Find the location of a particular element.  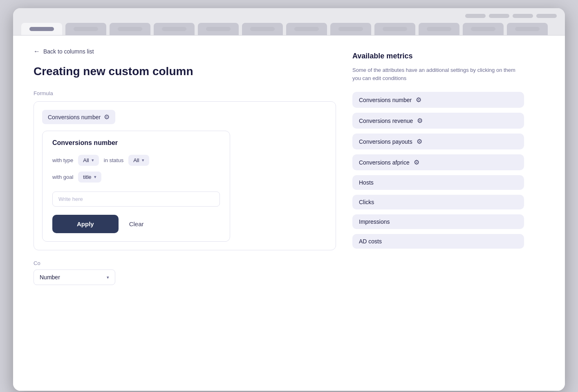

formula-gear-icon: ⚙ is located at coordinates (107, 117).